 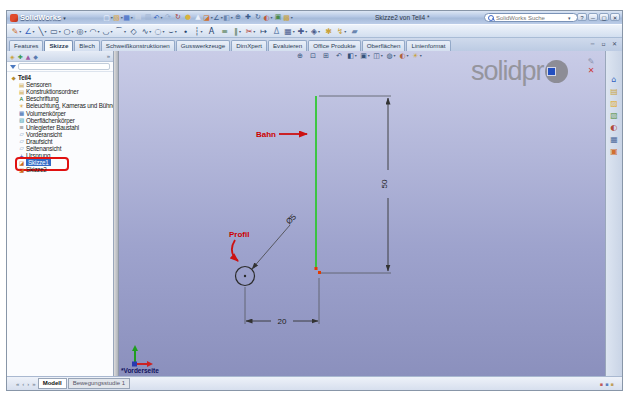 I want to click on tab-dimxpert: DimXpert, so click(x=249, y=46).